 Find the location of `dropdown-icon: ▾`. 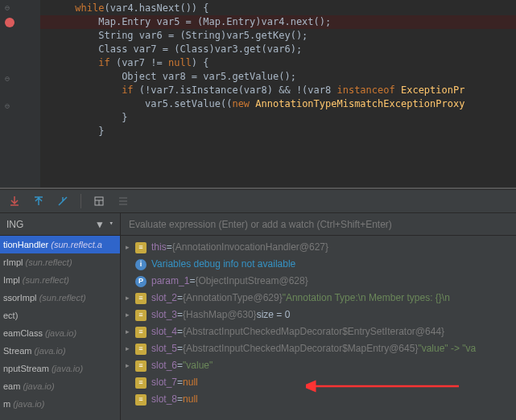

dropdown-icon: ▾ is located at coordinates (111, 224).